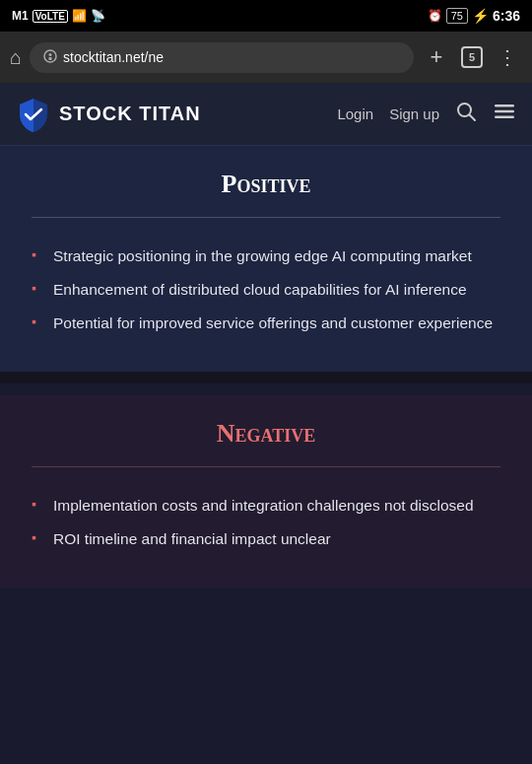  Describe the element at coordinates (266, 57) in the screenshot. I see `browser-toolbar: ⌂ stocktitan.net/ne + 5 ⋮` at that location.